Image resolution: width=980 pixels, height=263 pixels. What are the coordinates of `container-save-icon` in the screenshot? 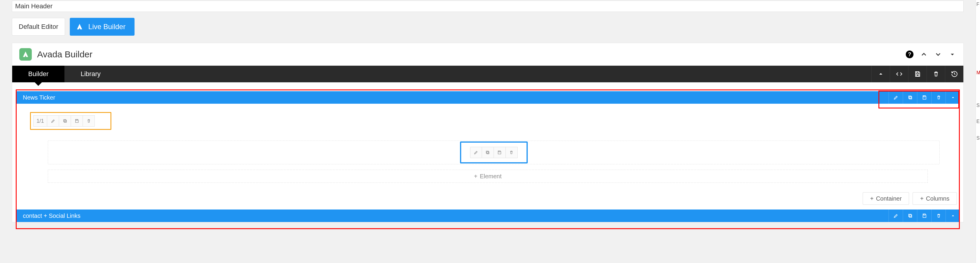 It's located at (924, 97).